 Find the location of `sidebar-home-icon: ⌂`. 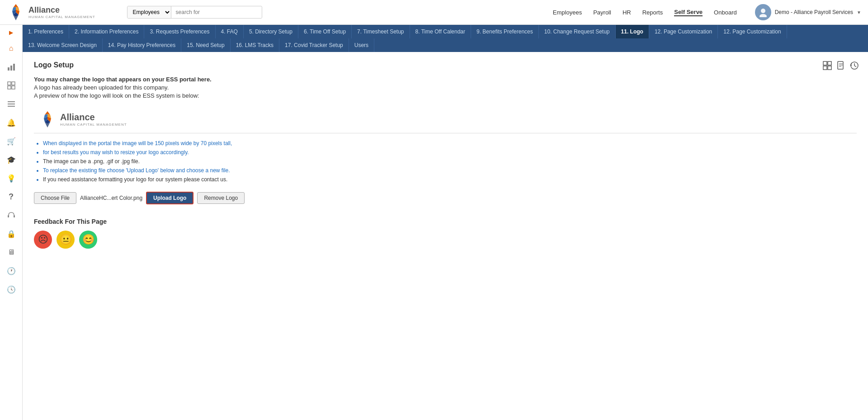

sidebar-home-icon: ⌂ is located at coordinates (11, 48).